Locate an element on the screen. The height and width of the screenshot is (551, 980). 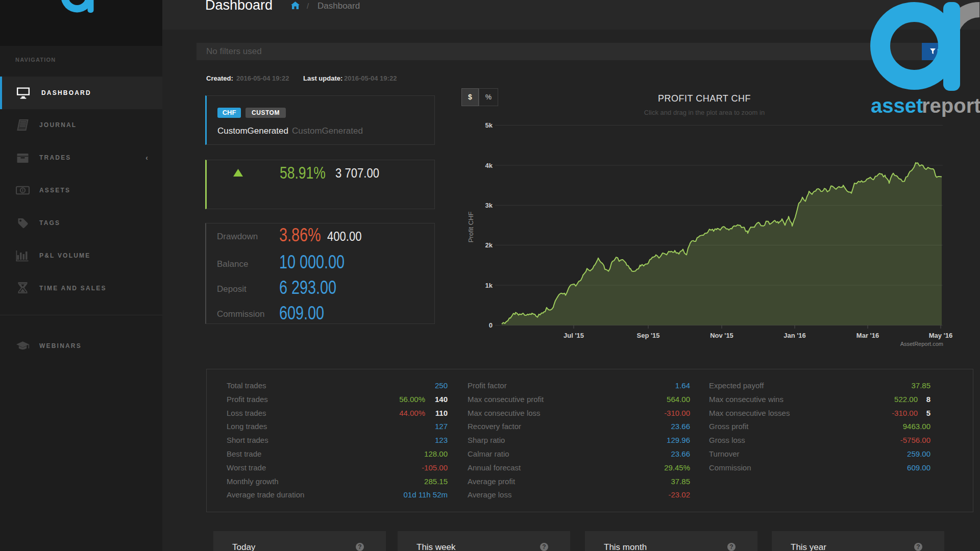
svg-text: Profit CHF is located at coordinates (471, 228).